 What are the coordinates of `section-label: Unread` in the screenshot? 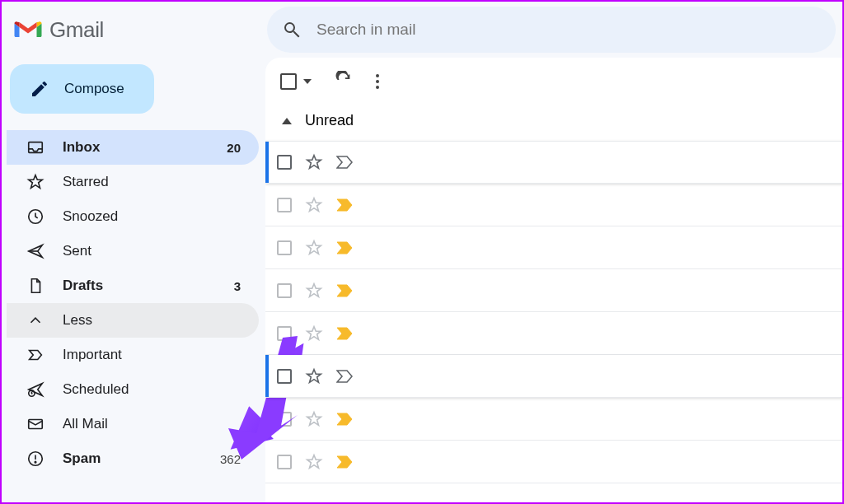 It's located at (330, 120).